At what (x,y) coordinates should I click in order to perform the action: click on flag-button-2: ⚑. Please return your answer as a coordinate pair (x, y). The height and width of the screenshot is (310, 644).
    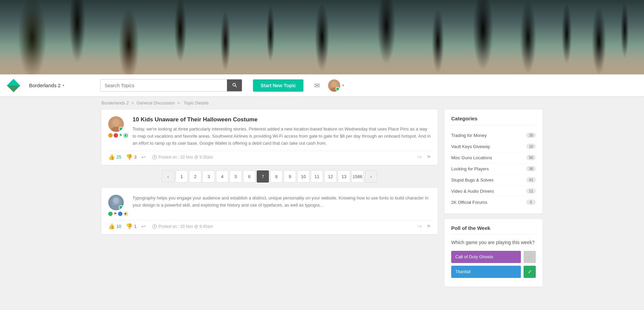
    Looking at the image, I should click on (429, 226).